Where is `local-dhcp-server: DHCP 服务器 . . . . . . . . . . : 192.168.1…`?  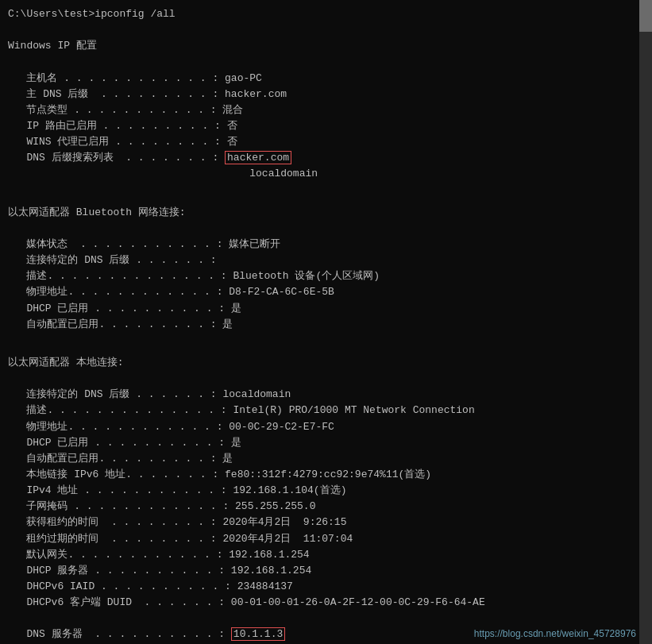
local-dhcp-server: DHCP 服务器 . . . . . . . . . . : 192.168.1… is located at coordinates (326, 571).